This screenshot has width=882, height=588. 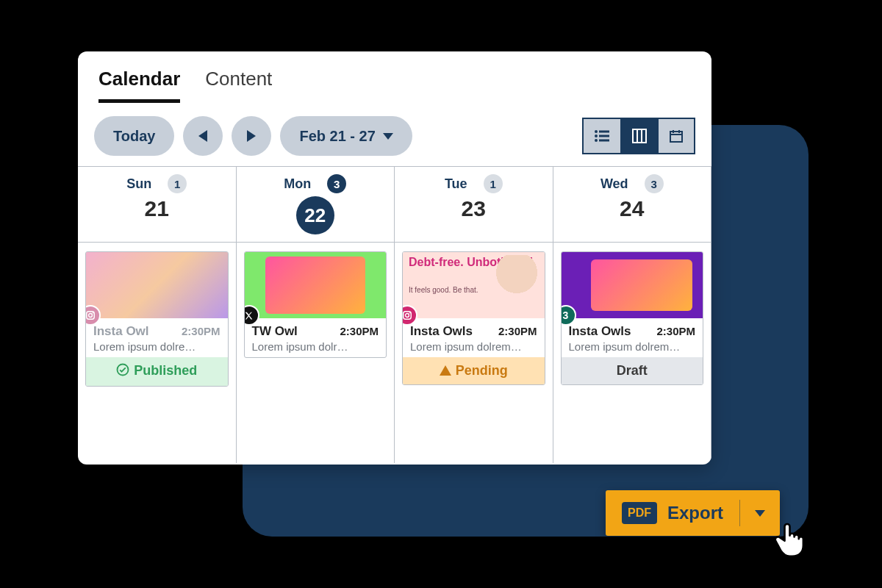 I want to click on date-range-label: Feb 21 - 27, so click(x=337, y=137).